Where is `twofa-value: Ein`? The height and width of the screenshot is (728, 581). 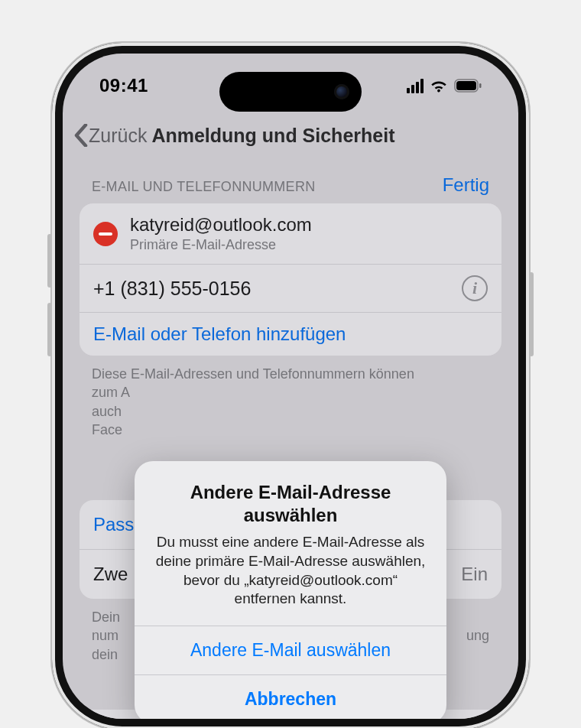 twofa-value: Ein is located at coordinates (474, 574).